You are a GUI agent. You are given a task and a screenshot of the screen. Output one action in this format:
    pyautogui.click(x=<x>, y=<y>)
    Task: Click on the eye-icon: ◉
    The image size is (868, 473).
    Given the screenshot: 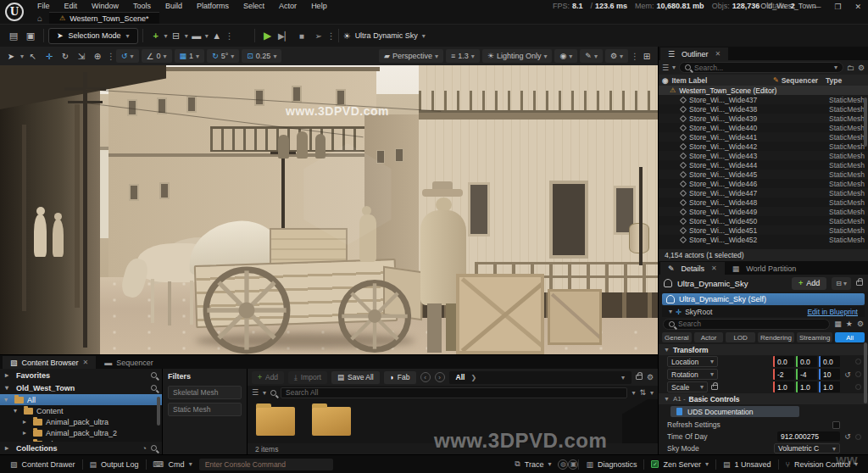 What is the action you would take?
    pyautogui.click(x=665, y=81)
    